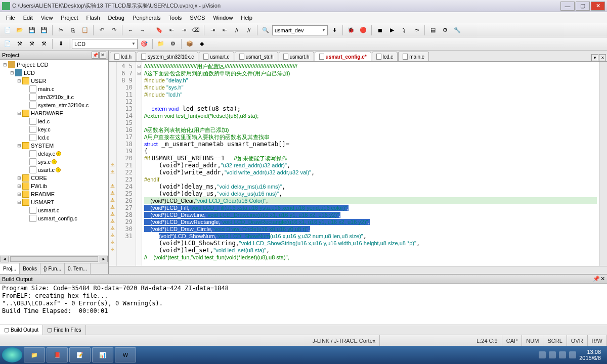  Describe the element at coordinates (296, 57) in the screenshot. I see `file-tab: usmart.h` at that location.